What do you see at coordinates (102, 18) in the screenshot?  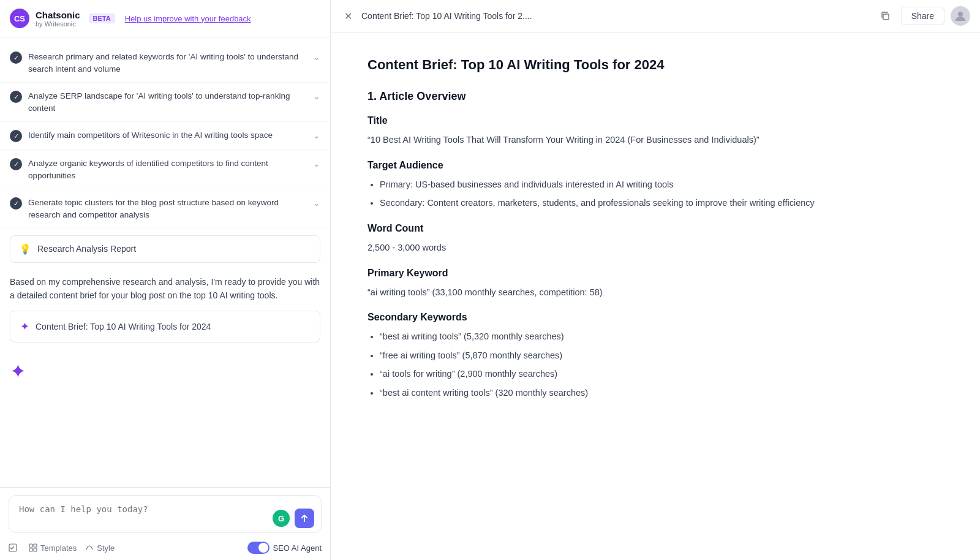 I see `beta-badge: BETA` at bounding box center [102, 18].